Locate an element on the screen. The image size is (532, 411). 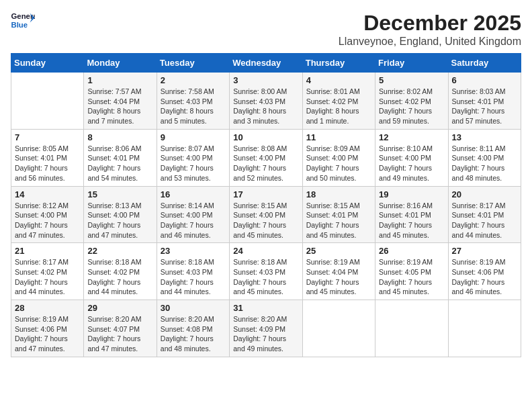
day-info: Sunrise: 8:19 AMSunset: 4:04 PMDaylight:… is located at coordinates (339, 277).